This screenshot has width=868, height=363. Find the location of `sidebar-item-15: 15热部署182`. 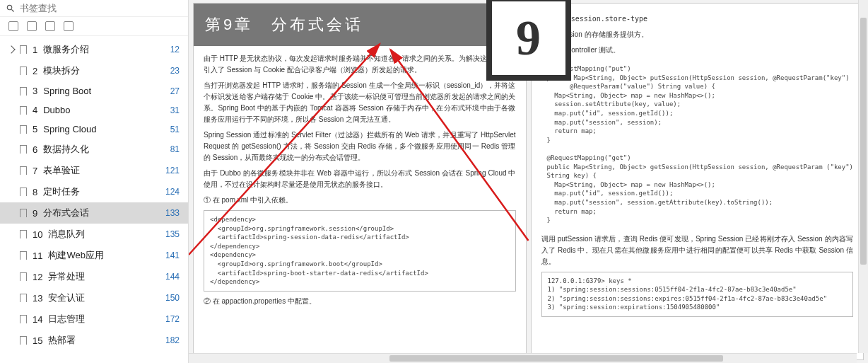

sidebar-item-15: 15热部署182 is located at coordinates (94, 340).